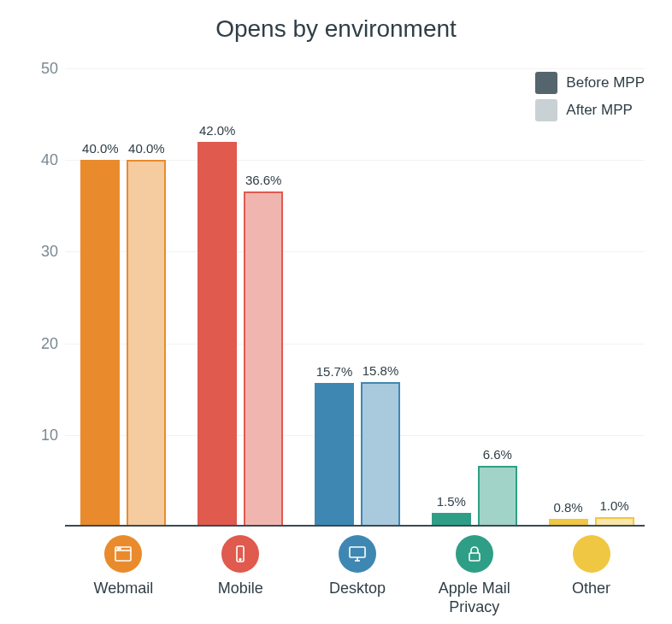 This screenshot has height=624, width=672. Describe the element at coordinates (217, 334) in the screenshot. I see `bar-before: 42.0%` at that location.